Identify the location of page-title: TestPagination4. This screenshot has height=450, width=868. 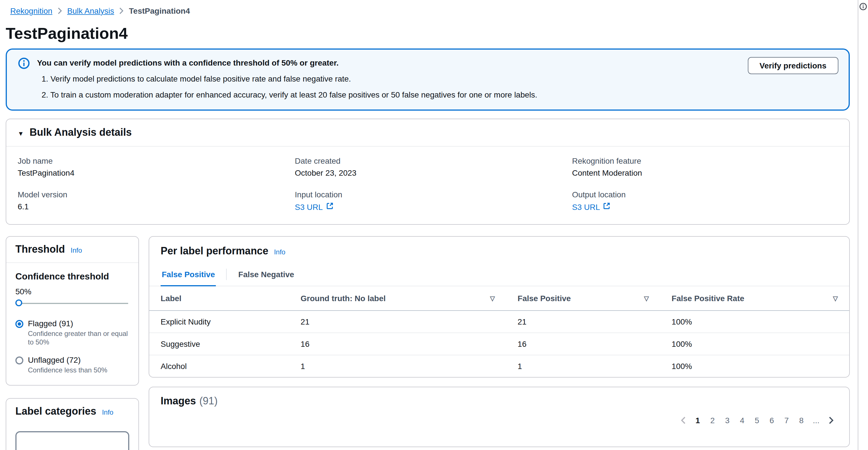
(428, 34).